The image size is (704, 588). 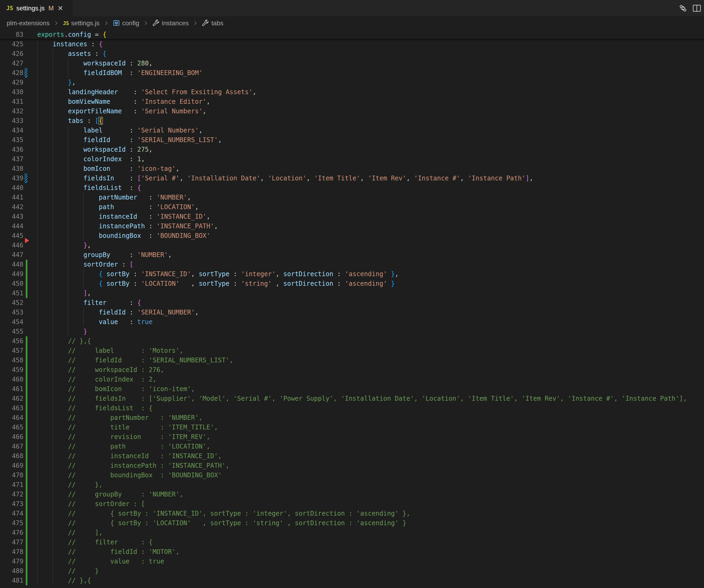 I want to click on code-line: 445 boundingBox : 'BOUNDING_BOX', so click(x=352, y=236).